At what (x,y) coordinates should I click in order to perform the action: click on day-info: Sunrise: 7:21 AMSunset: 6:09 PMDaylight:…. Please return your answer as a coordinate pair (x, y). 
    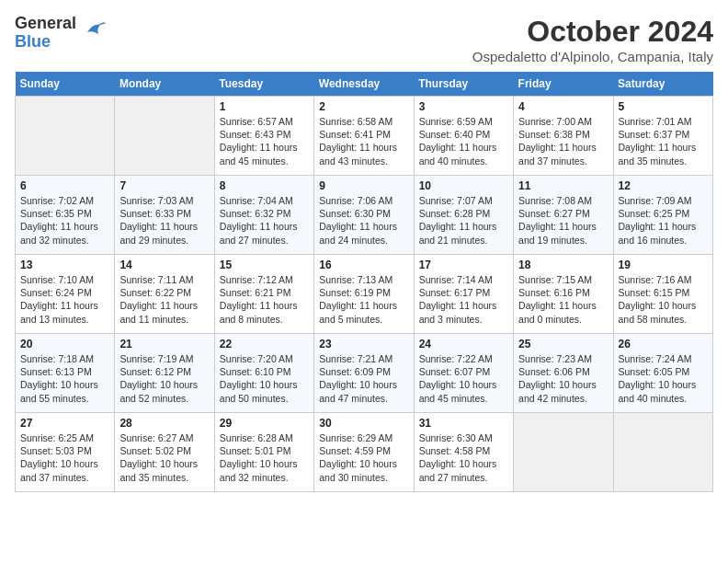
    Looking at the image, I should click on (364, 379).